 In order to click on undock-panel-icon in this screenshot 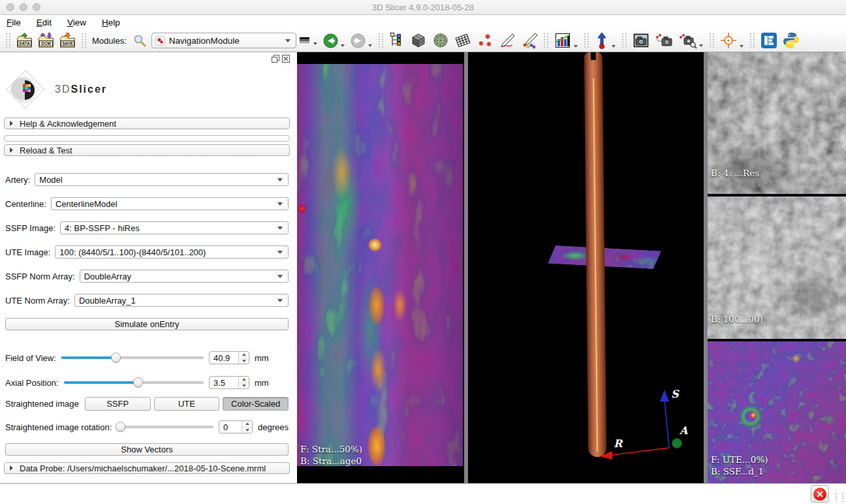, I will do `click(275, 59)`.